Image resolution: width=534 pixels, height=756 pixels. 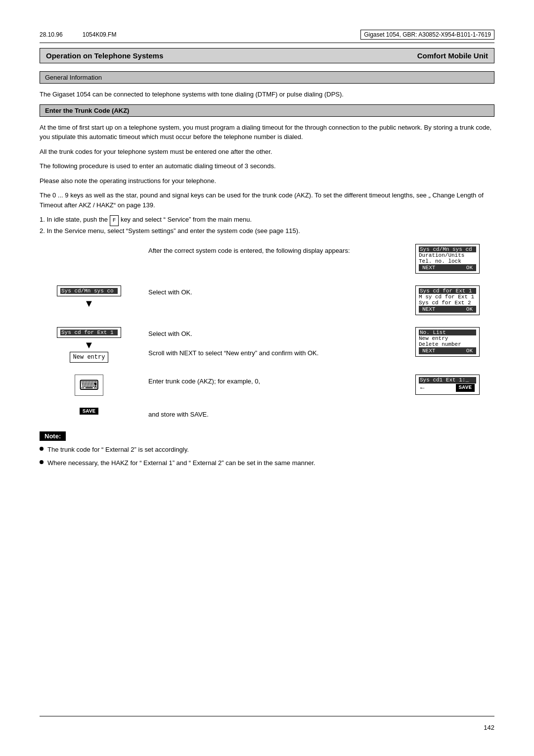 I want to click on diagram-step-4: ⌨ Enter trunk code (AKZ); for example, 0…, so click(x=267, y=385).